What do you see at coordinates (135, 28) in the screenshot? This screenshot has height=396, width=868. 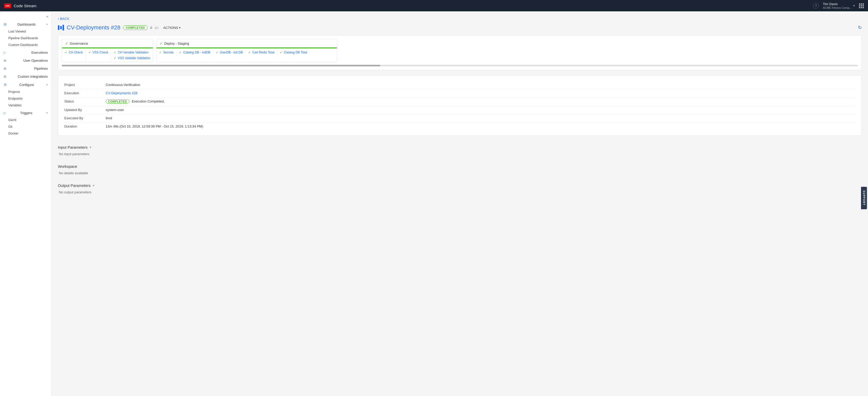 I see `status-badge: COMPLETED` at bounding box center [135, 28].